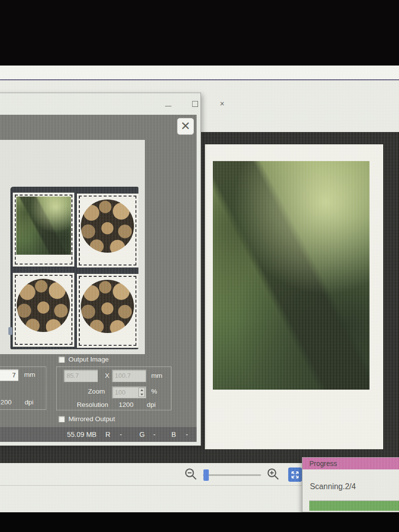 The width and height of the screenshot is (399, 532). What do you see at coordinates (295, 475) in the screenshot?
I see `expand-arrows-icon` at bounding box center [295, 475].